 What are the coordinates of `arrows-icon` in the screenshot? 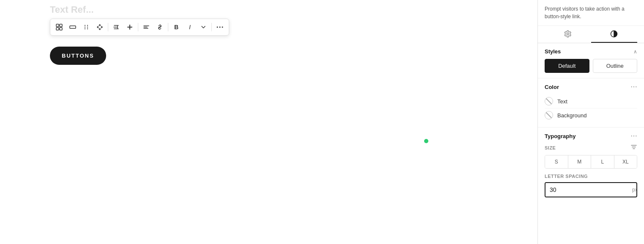 It's located at (100, 27).